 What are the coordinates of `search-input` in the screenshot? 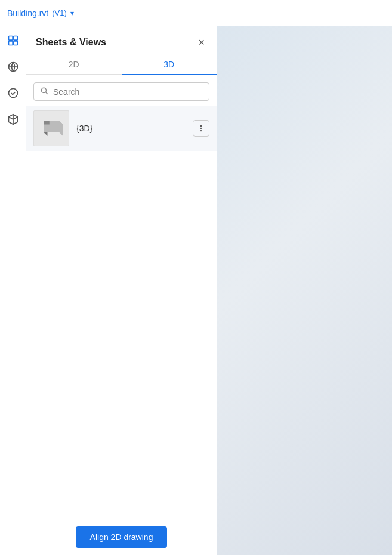 It's located at (128, 92).